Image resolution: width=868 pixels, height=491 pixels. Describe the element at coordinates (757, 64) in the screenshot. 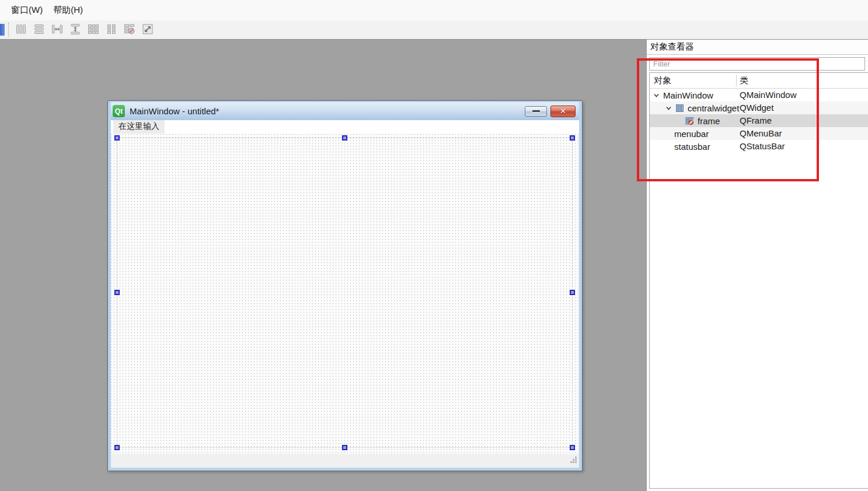

I see `filter-input` at that location.